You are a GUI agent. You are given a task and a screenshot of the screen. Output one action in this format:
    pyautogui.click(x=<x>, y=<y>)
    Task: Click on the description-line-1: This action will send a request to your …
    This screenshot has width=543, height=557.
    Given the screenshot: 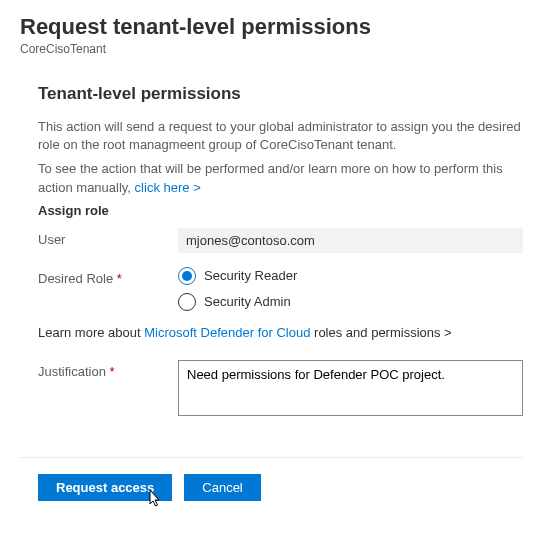 What is the action you would take?
    pyautogui.click(x=280, y=136)
    